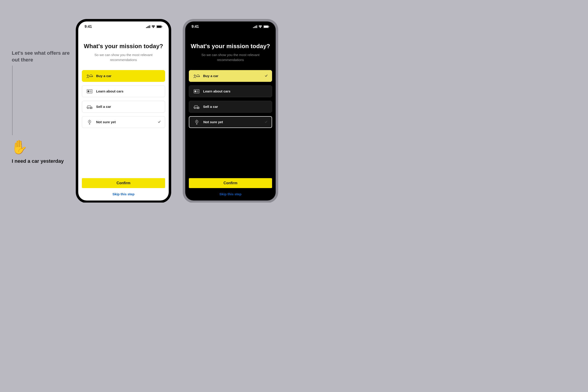 The width and height of the screenshot is (588, 392). I want to click on phone-frame-dark: 9:41 What's your mission today? So we ca…, so click(231, 111).